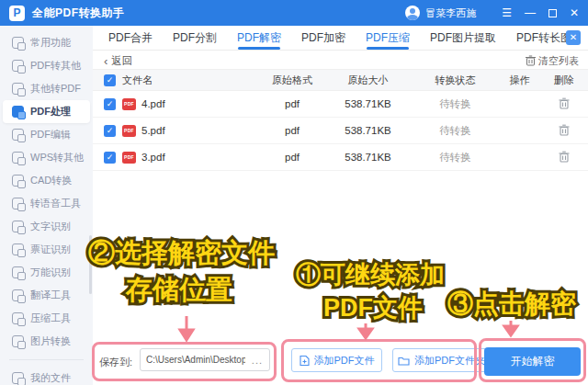  I want to click on sidebar-item-image-convert: 图片转换, so click(46, 342).